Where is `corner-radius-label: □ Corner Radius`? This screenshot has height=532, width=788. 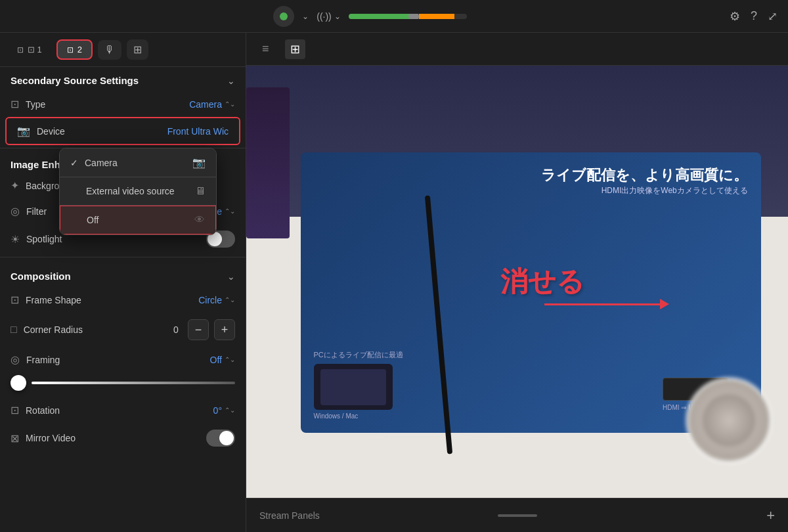
corner-radius-label: □ Corner Radius is located at coordinates (47, 330).